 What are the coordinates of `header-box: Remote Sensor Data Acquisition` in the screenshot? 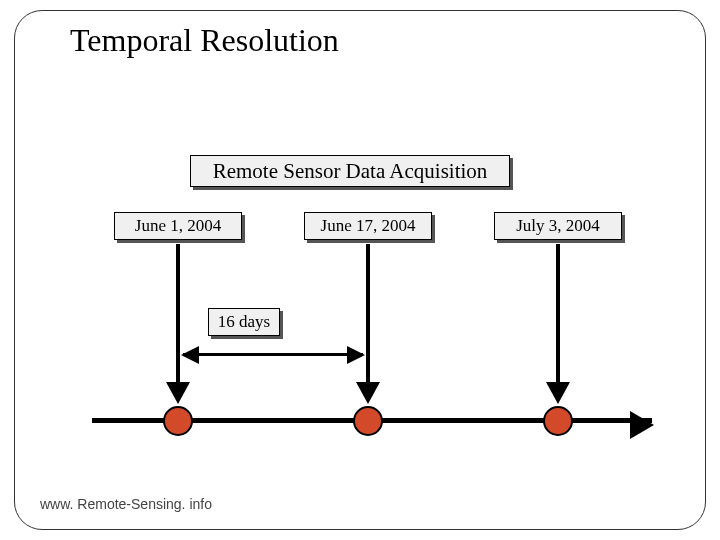 It's located at (350, 171).